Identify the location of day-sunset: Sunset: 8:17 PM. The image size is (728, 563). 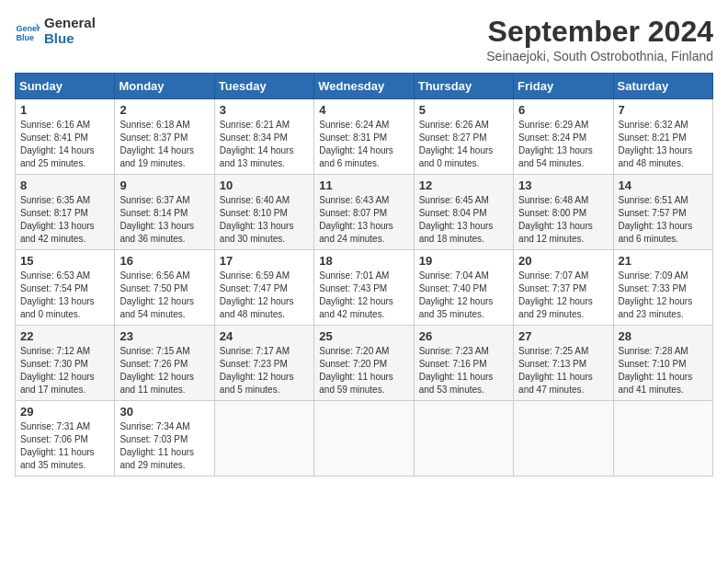
(54, 213).